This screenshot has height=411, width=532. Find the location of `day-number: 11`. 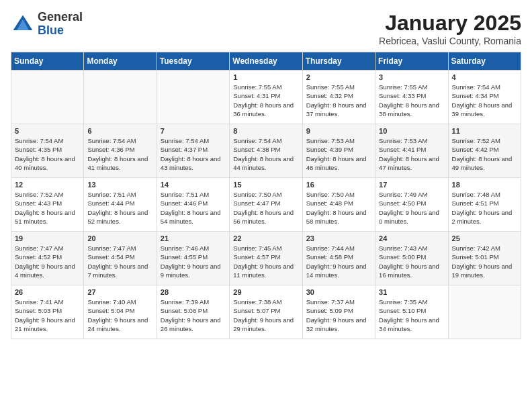

day-number: 11 is located at coordinates (485, 131).